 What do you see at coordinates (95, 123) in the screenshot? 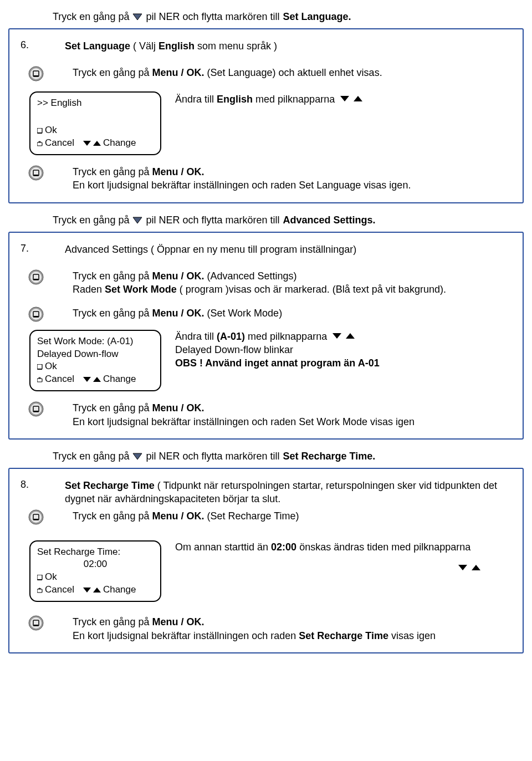
I see `lcd-screen: >> English Ok Cancel Change` at bounding box center [95, 123].